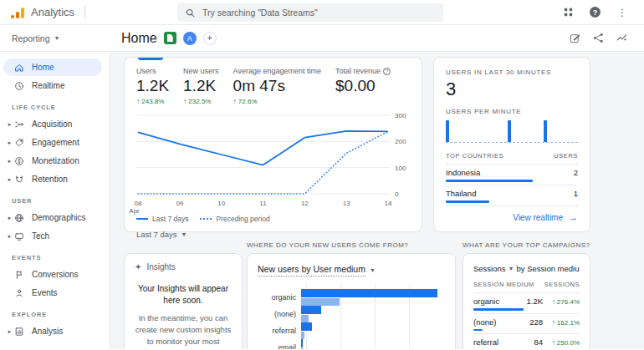 This screenshot has height=350, width=644. What do you see at coordinates (363, 86) in the screenshot?
I see `metric-total-revenue: Total revenue?$0.00` at bounding box center [363, 86].